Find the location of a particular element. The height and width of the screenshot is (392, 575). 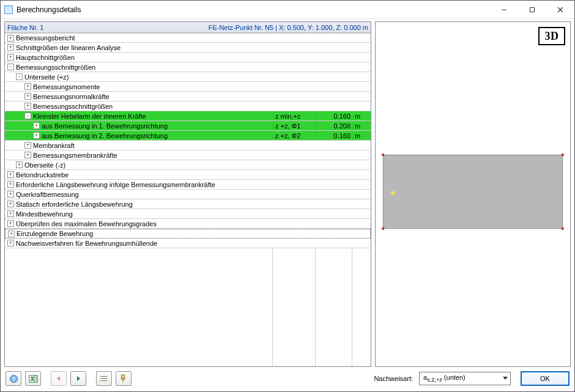

tree-row-label: Statisch erforderliche Längsbewehrung is located at coordinates (75, 204).